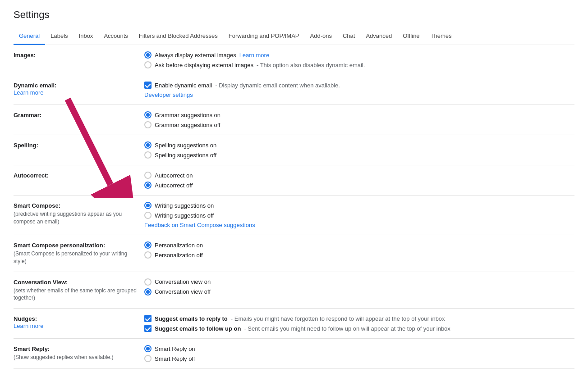 This screenshot has width=588, height=382. I want to click on tab-chat: Chat, so click(349, 36).